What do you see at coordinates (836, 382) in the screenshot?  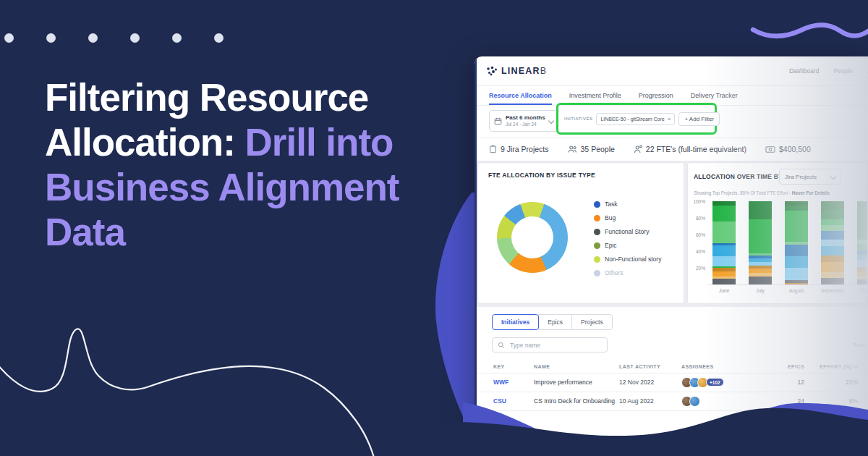 I see `row-effort-percent: 21%` at bounding box center [836, 382].